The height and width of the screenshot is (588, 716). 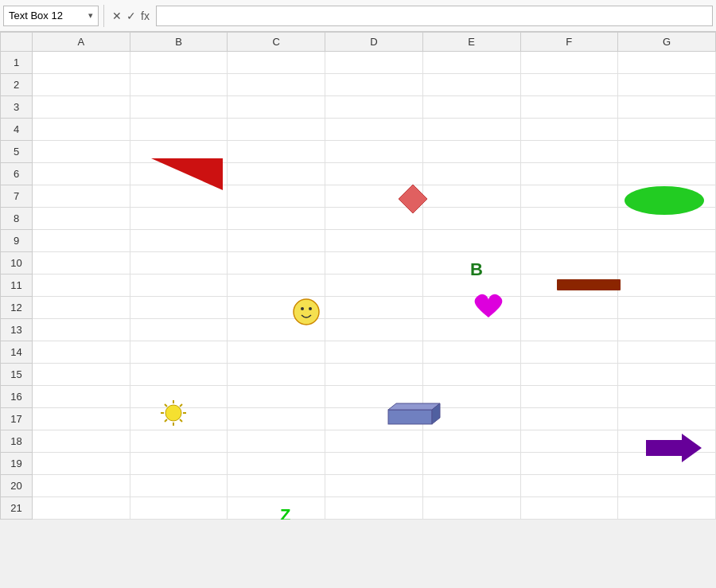 I want to click on cell-d21, so click(x=374, y=508).